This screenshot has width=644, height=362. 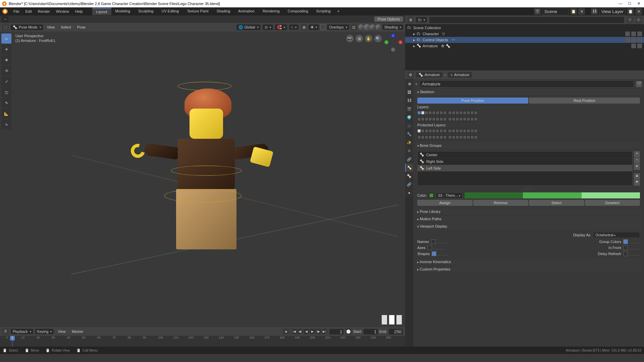 I want to click on maximize-button: ☐, so click(x=630, y=4).